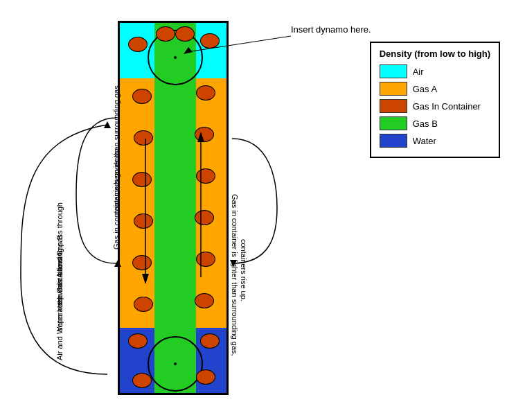  Describe the element at coordinates (331, 29) in the screenshot. I see `dynamo-label: Insert dynamo here.` at that location.